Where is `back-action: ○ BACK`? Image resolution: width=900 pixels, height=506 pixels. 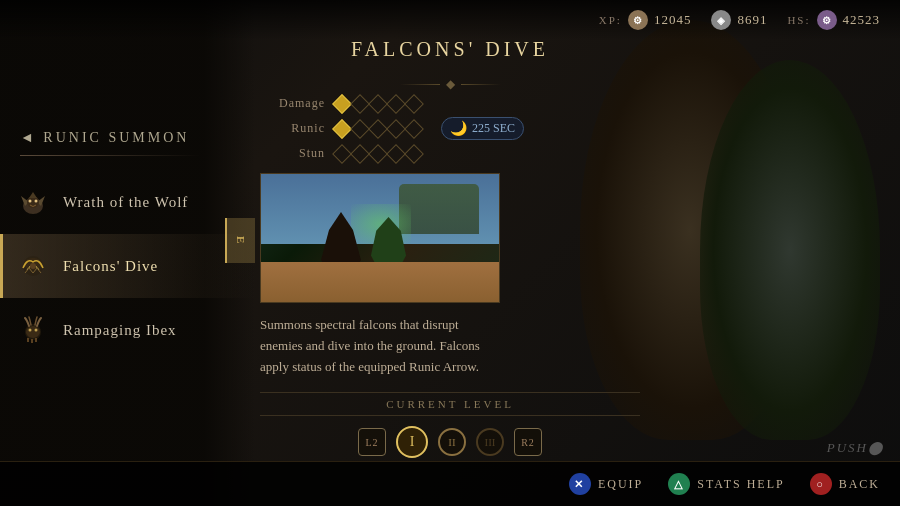
back-action: ○ BACK is located at coordinates (845, 484).